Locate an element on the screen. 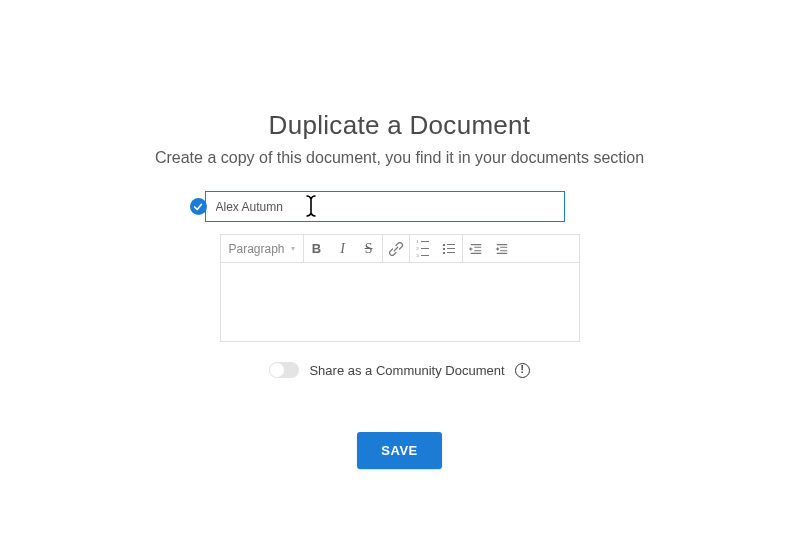 The height and width of the screenshot is (552, 799). share-community-toggle is located at coordinates (284, 370).